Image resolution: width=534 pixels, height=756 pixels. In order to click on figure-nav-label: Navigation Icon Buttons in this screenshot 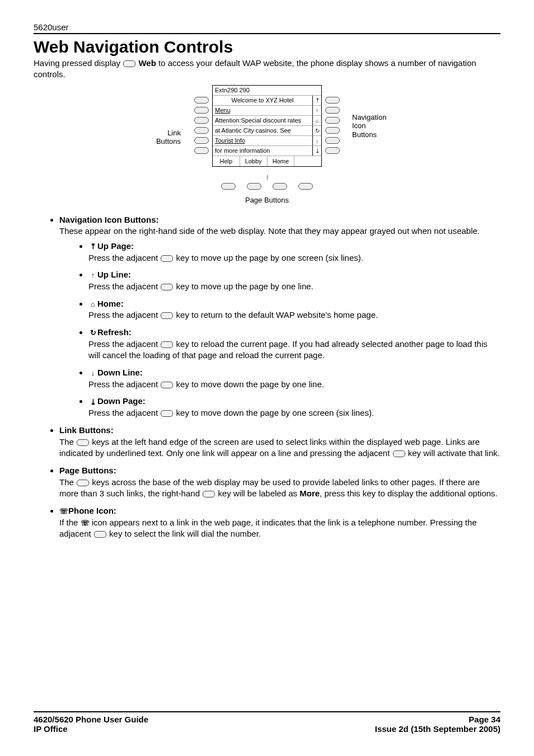, I will do `click(374, 126)`.